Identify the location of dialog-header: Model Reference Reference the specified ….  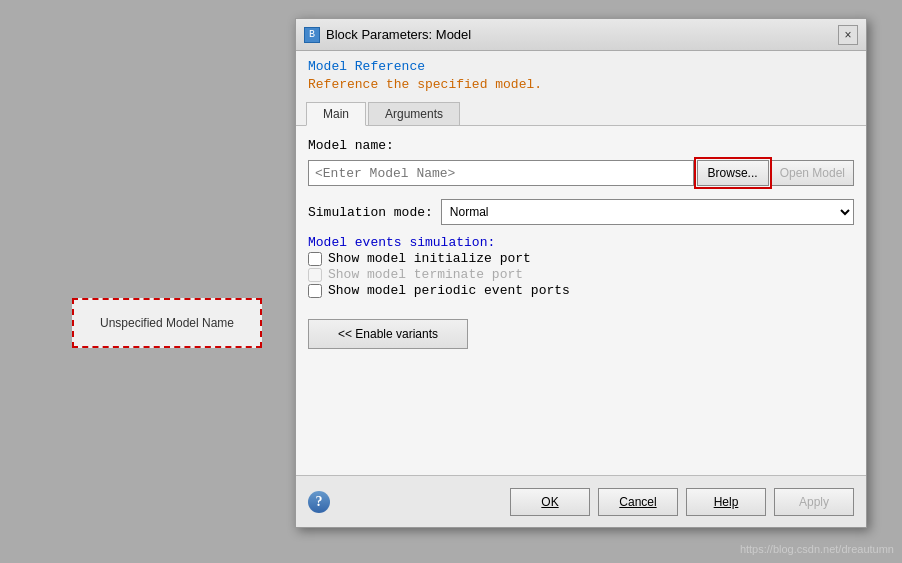
(581, 74).